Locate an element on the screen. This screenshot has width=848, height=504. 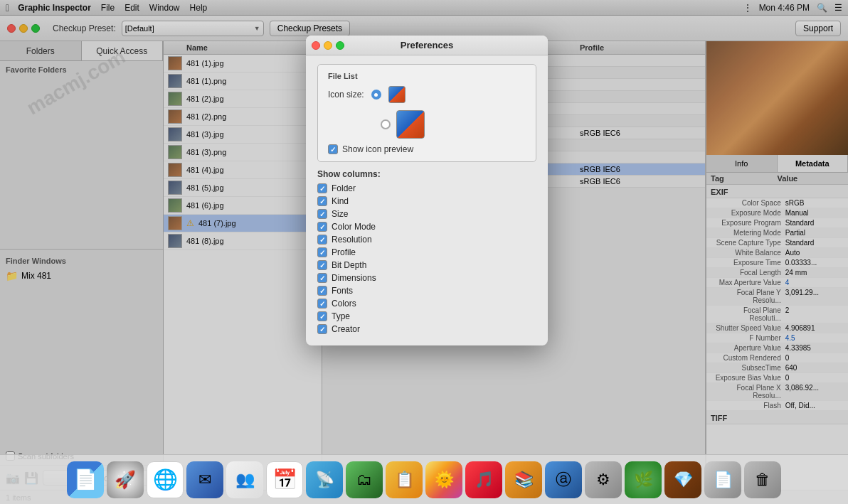
dock-app1: 📡 is located at coordinates (324, 480).